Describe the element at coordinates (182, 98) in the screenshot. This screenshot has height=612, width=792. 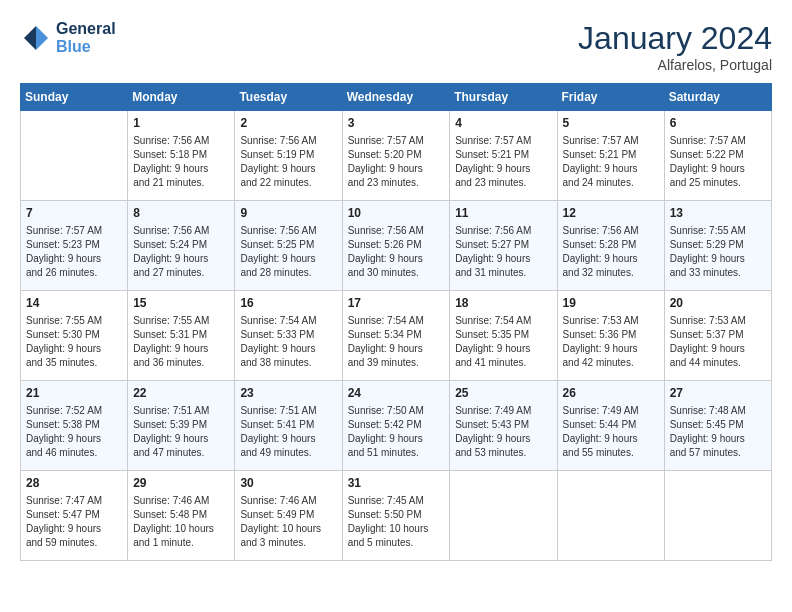
I see `weekday-header-monday: Monday` at that location.